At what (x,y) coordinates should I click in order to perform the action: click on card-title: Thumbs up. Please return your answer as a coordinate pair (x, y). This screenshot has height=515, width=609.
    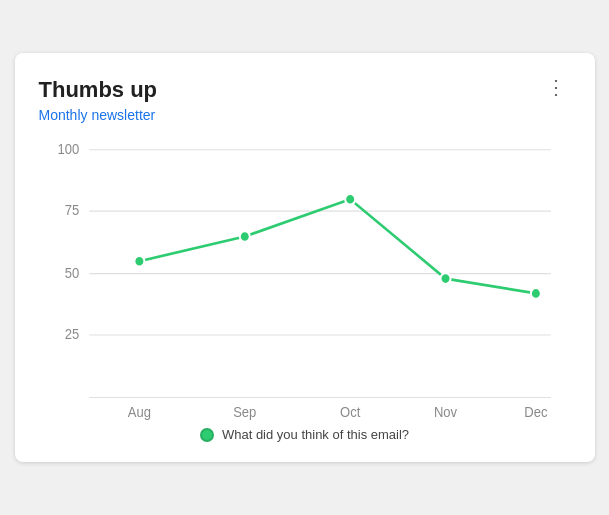
    Looking at the image, I should click on (305, 90).